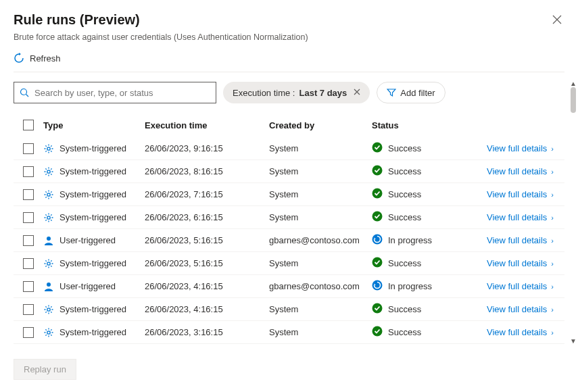 Image resolution: width=578 pixels, height=392 pixels. What do you see at coordinates (37, 58) in the screenshot?
I see `refresh-button: Refresh` at bounding box center [37, 58].